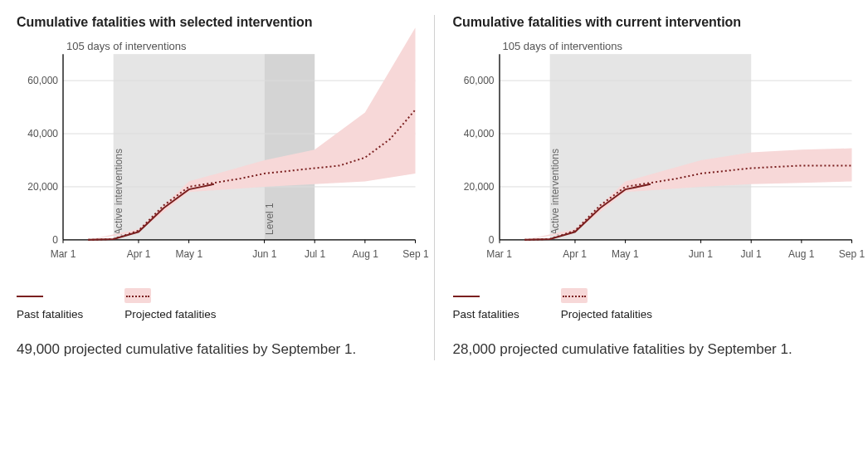 The image size is (868, 455). What do you see at coordinates (216, 22) in the screenshot?
I see `chart-title-left: Cumulative fatalities with selected inte…` at bounding box center [216, 22].